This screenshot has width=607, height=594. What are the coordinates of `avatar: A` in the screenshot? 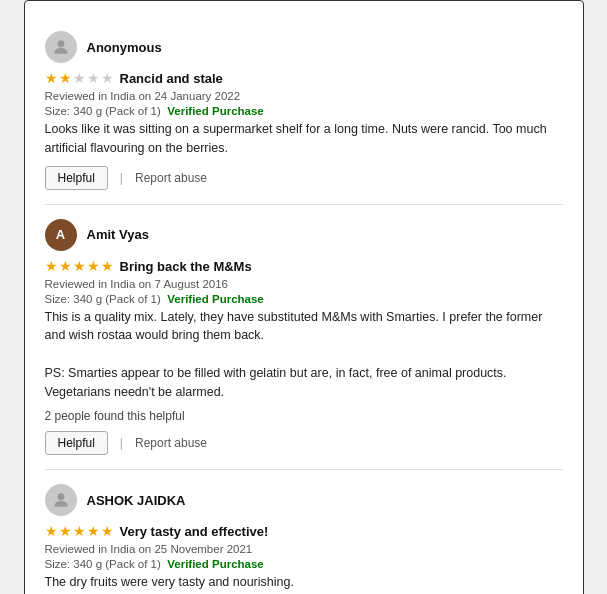 It's located at (61, 235).